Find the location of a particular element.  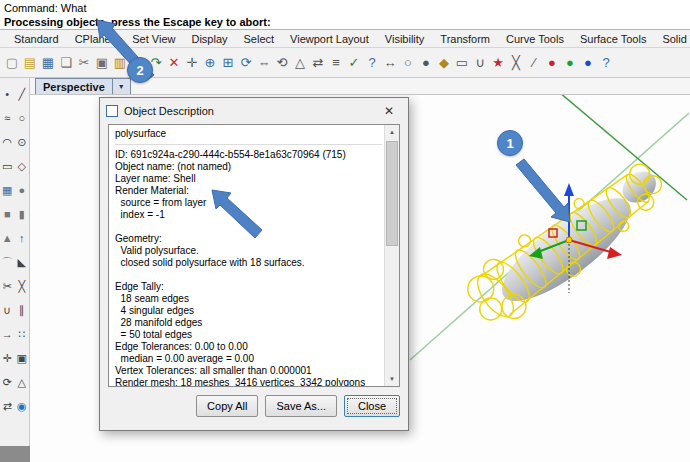

offset-icon: ∥ is located at coordinates (22, 310).